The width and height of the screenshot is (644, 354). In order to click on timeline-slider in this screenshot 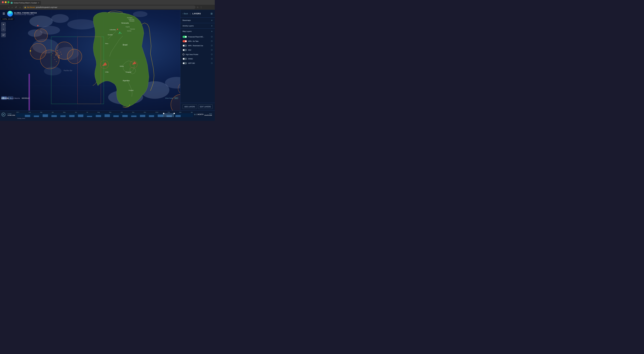, I will do `click(104, 115)`.